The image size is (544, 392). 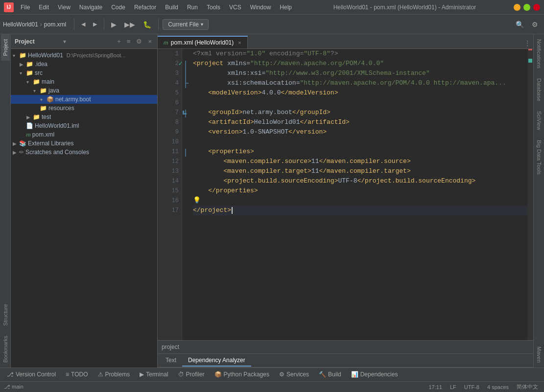 What do you see at coordinates (539, 158) in the screenshot?
I see `right-panel-bigdata: Big Data Tools` at bounding box center [539, 158].